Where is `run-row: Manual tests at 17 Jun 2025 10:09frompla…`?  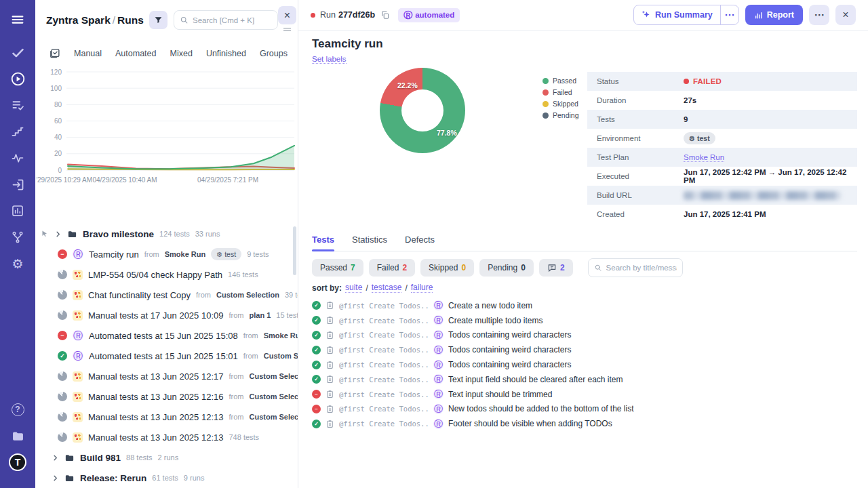 run-row: Manual tests at 17 Jun 2025 10:09frompla… is located at coordinates (167, 315).